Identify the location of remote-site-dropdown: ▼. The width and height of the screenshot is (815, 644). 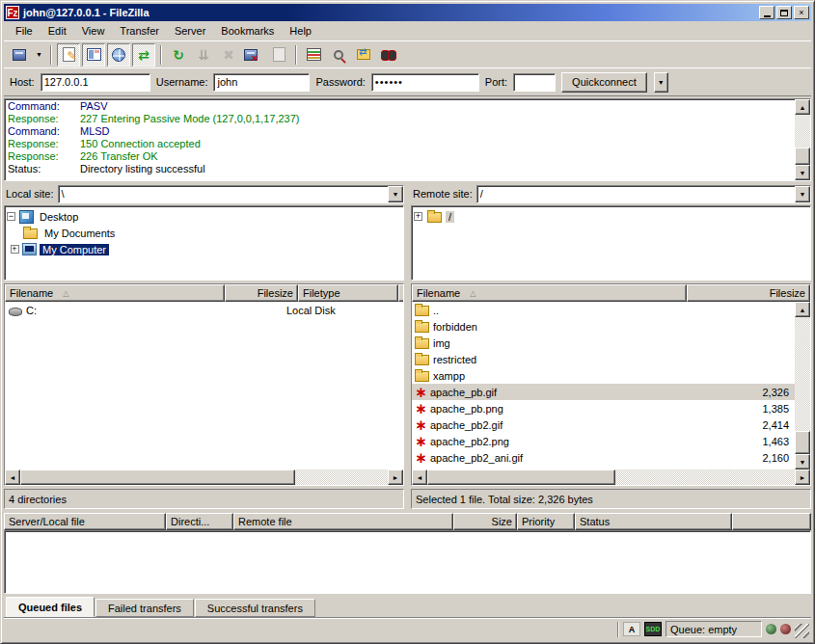
(802, 195).